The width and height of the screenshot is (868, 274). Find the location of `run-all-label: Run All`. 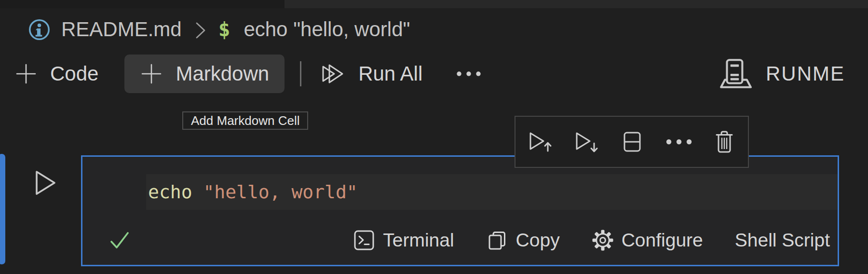

run-all-label: Run All is located at coordinates (391, 74).